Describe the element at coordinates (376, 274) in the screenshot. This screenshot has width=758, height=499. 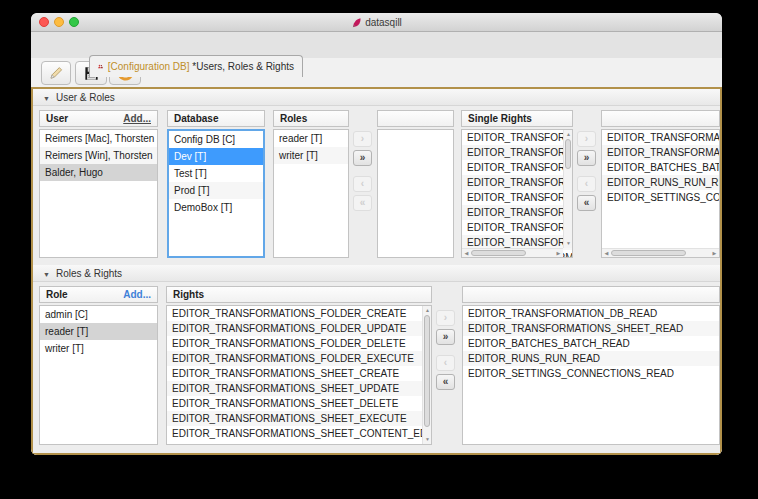
I see `section-header-roles-rights: Roles & Rights` at that location.